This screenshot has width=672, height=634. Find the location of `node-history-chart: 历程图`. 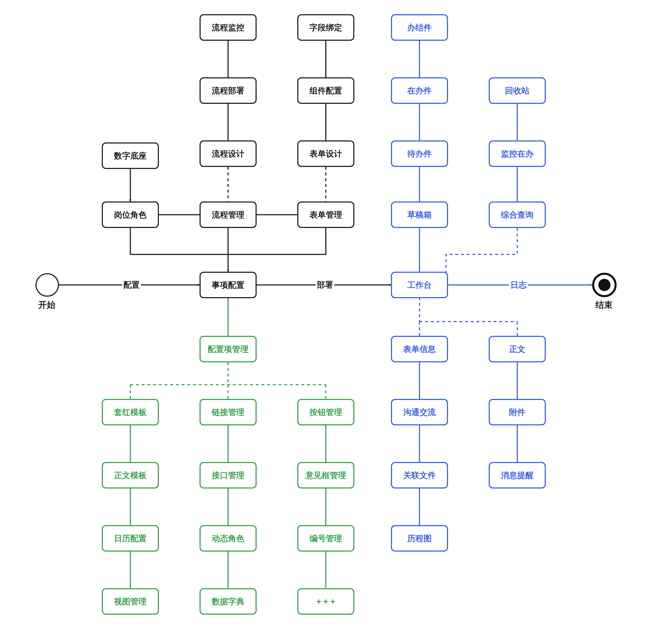

node-history-chart: 历程图 is located at coordinates (419, 538).